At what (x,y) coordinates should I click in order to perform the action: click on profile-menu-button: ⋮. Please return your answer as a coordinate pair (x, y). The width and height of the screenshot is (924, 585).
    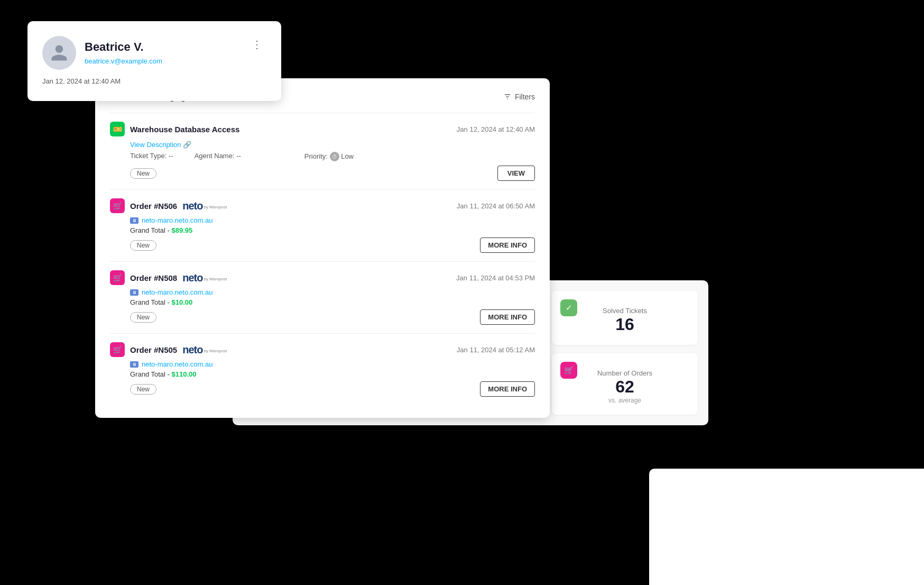
    Looking at the image, I should click on (257, 44).